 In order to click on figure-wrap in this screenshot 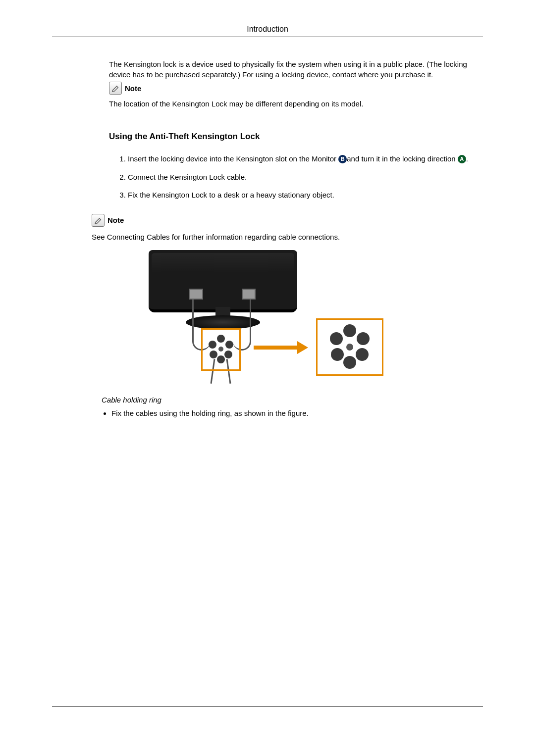, I will do `click(268, 317)`.